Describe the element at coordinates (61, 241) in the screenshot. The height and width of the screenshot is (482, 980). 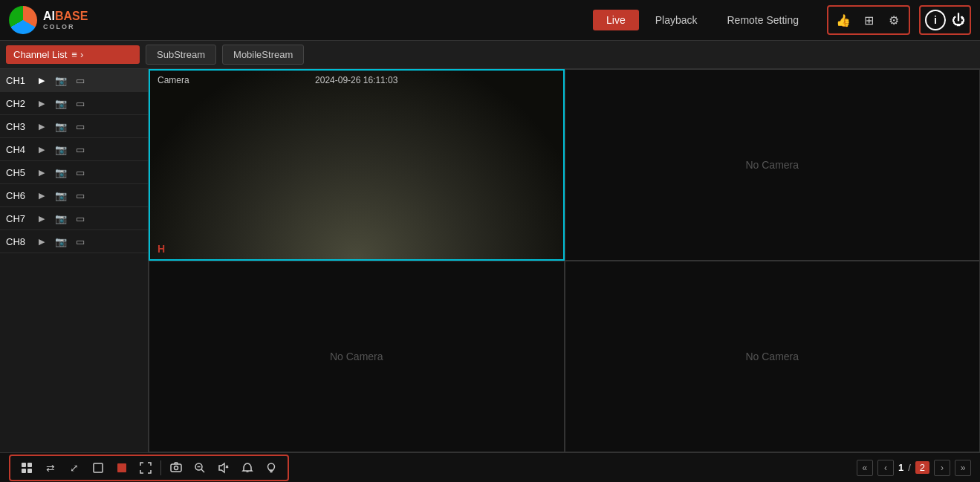
I see `ch8-snapshot-btn: 📷` at that location.